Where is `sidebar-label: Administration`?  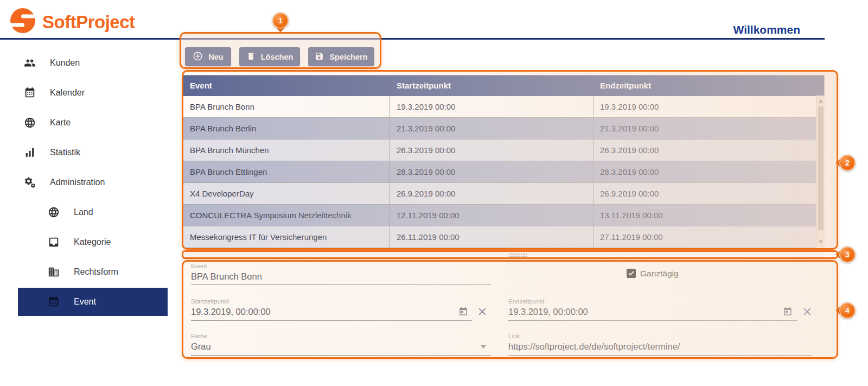 sidebar-label: Administration is located at coordinates (77, 182).